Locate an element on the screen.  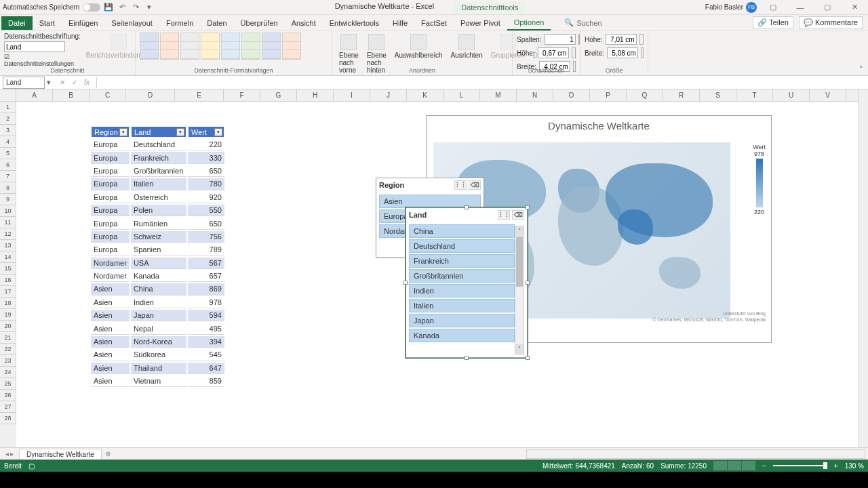
save-icon: 💾 is located at coordinates (108, 7).